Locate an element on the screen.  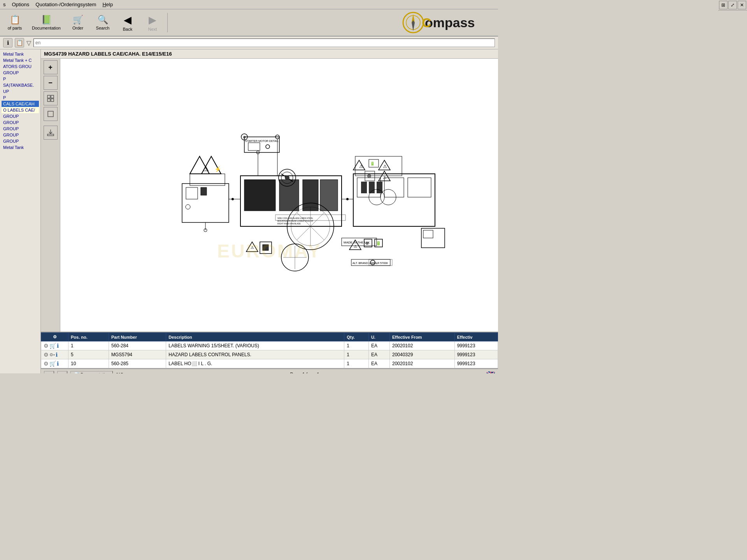
sidebar-item-p: P is located at coordinates (20, 79).